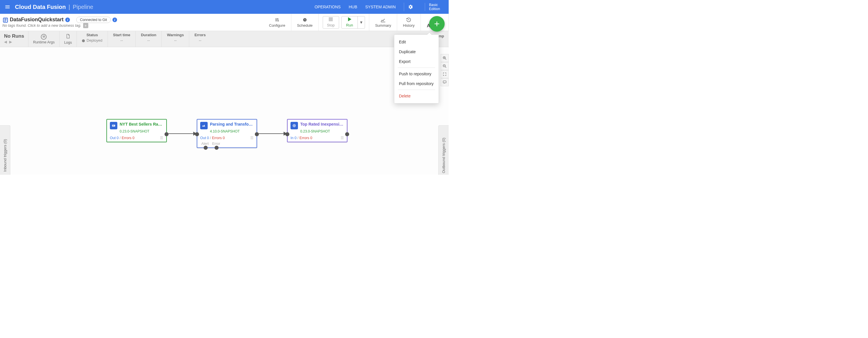 The height and width of the screenshot is (338, 868). I want to click on logs-button: Logs, so click(68, 39).